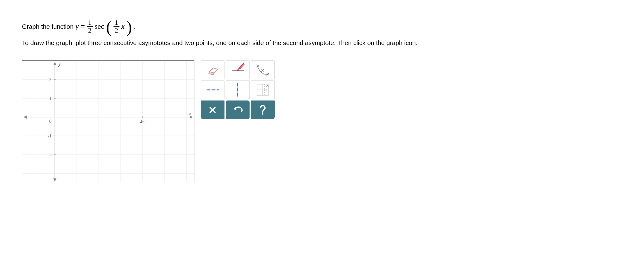 This screenshot has height=278, width=644. I want to click on question-equation-line: Graph the function y = 1 2 sec ( 1 2 x )…, so click(322, 26).